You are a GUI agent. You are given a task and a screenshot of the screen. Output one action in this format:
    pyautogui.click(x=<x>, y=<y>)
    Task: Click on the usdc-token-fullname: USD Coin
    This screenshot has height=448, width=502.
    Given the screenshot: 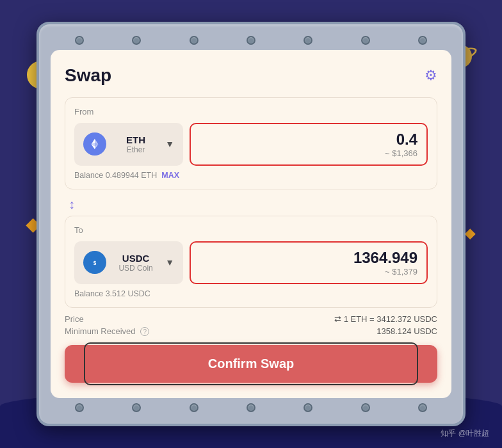 What is the action you would take?
    pyautogui.click(x=136, y=268)
    